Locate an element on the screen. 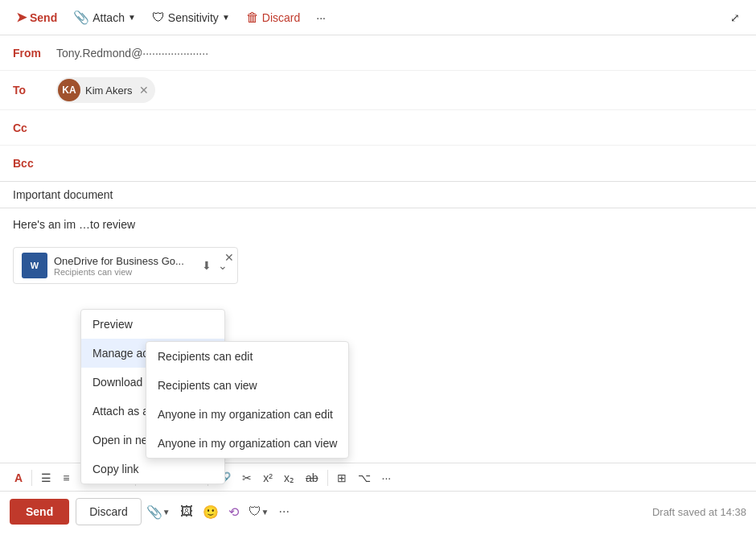 The height and width of the screenshot is (535, 756). format-more-button: ··· is located at coordinates (387, 478).